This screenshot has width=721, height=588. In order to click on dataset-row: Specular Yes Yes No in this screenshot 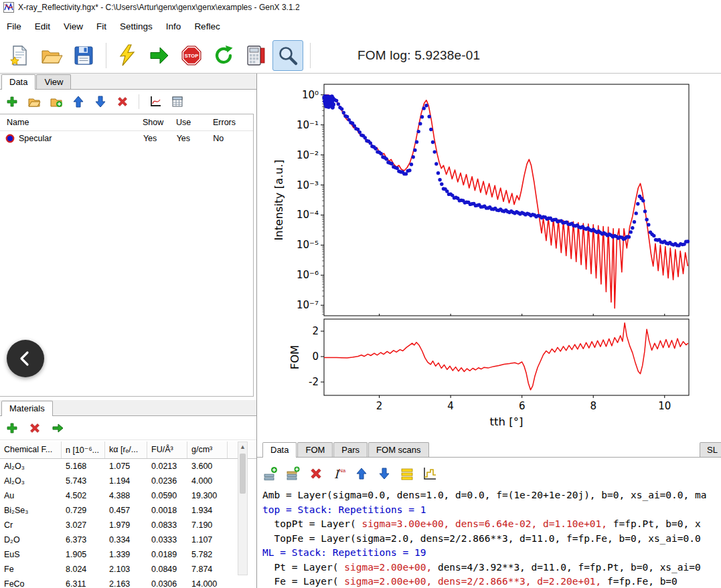, I will do `click(127, 138)`.